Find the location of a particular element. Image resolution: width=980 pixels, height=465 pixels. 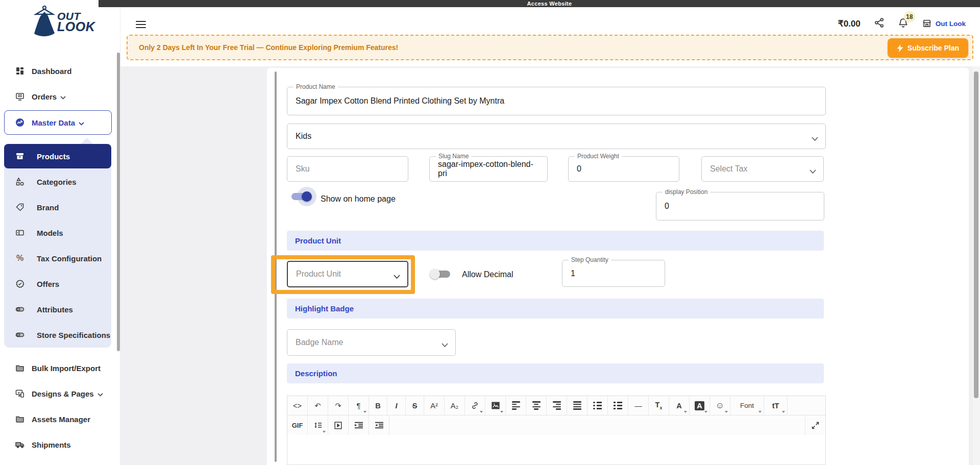

page-scrollbar-track is located at coordinates (976, 265).